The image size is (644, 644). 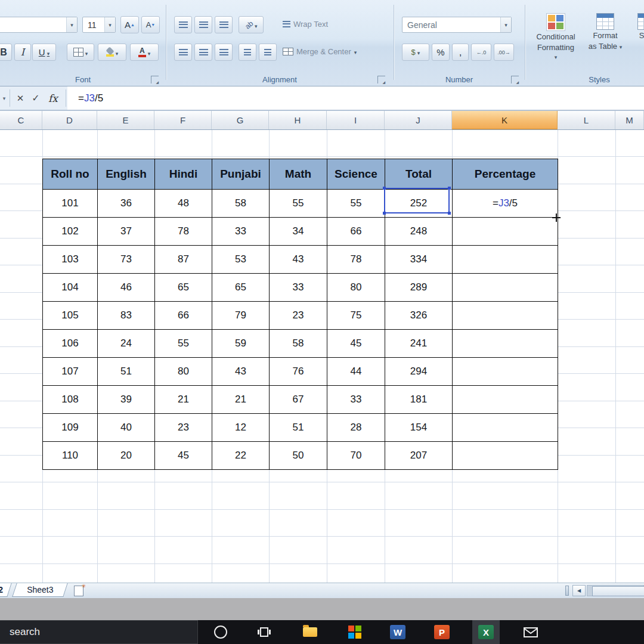 What do you see at coordinates (126, 428) in the screenshot?
I see `cell: 40` at bounding box center [126, 428].